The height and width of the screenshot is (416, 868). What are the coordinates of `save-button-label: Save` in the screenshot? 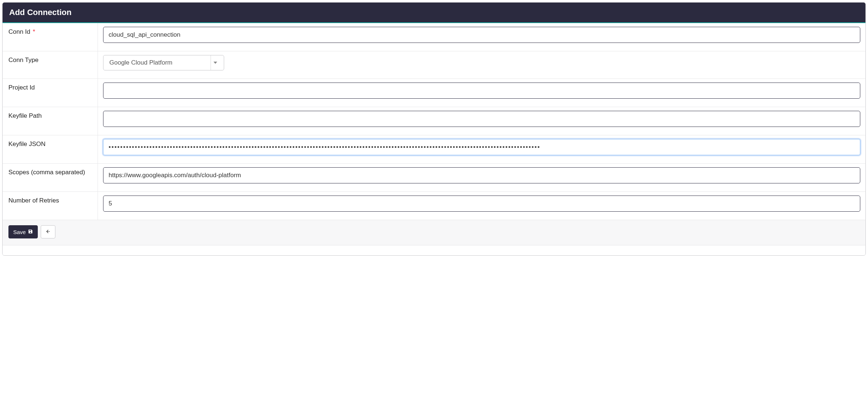 It's located at (19, 232).